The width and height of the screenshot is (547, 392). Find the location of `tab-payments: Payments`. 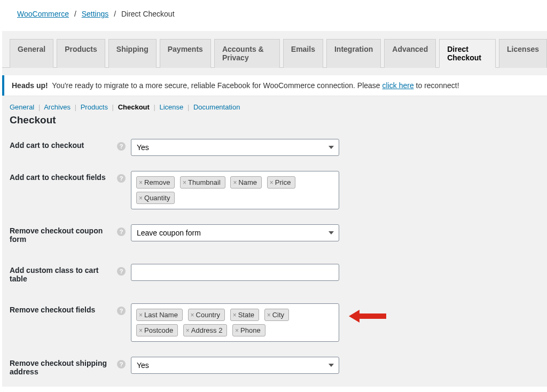

tab-payments: Payments is located at coordinates (185, 53).